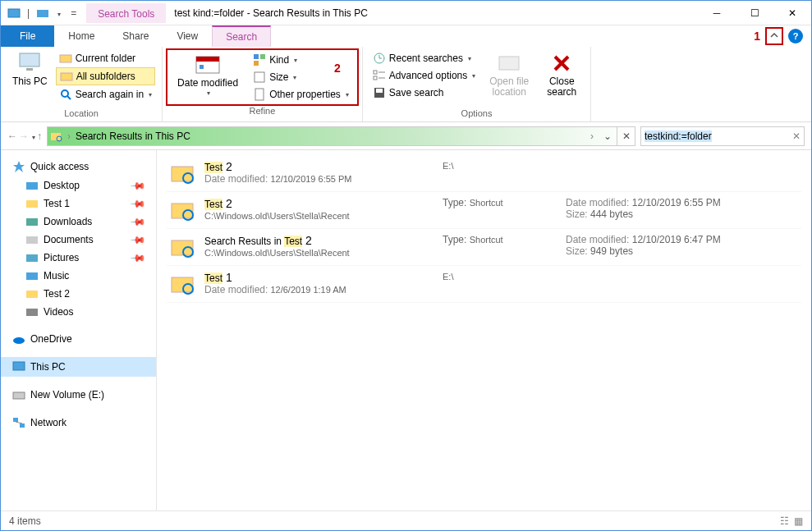 This screenshot has width=812, height=531. What do you see at coordinates (79, 367) in the screenshot?
I see `sidebar-this-pc: This PC` at bounding box center [79, 367].